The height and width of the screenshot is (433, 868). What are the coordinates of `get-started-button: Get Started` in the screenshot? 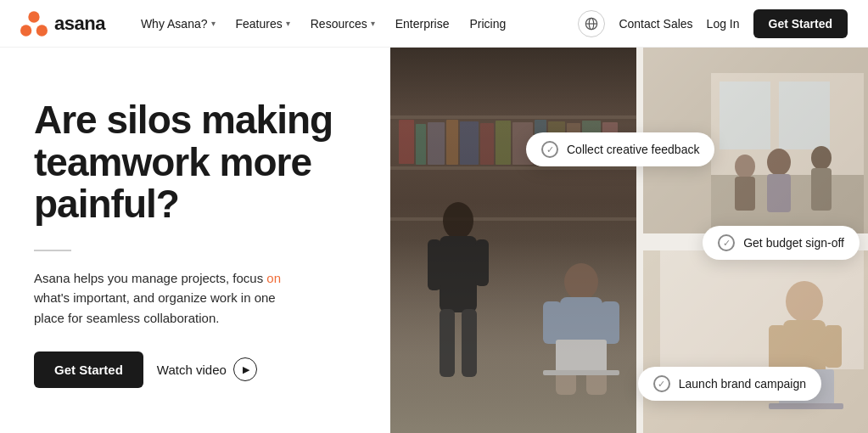 It's located at (88, 370).